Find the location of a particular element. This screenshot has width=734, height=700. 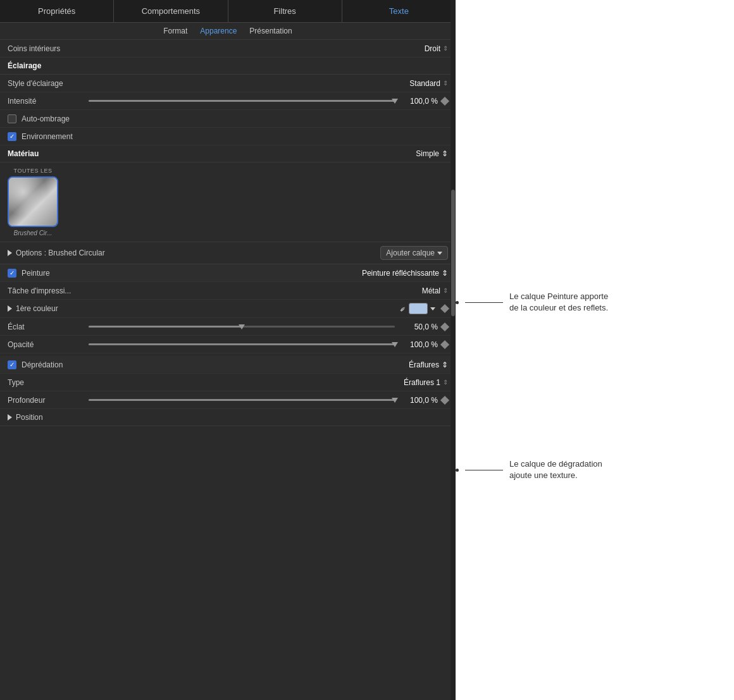

couleur-value: ✒ is located at coordinates (424, 309).